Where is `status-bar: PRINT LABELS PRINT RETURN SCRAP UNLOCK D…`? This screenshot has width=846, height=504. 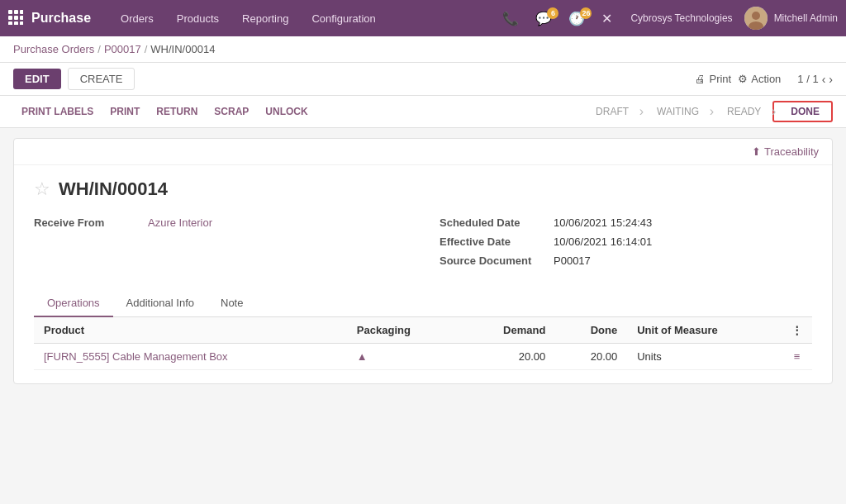 status-bar: PRINT LABELS PRINT RETURN SCRAP UNLOCK D… is located at coordinates (423, 112).